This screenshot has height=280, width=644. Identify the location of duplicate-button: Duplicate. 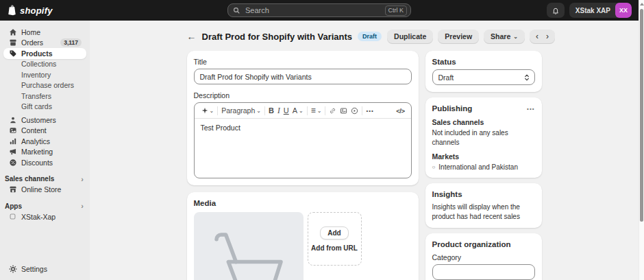
(410, 37).